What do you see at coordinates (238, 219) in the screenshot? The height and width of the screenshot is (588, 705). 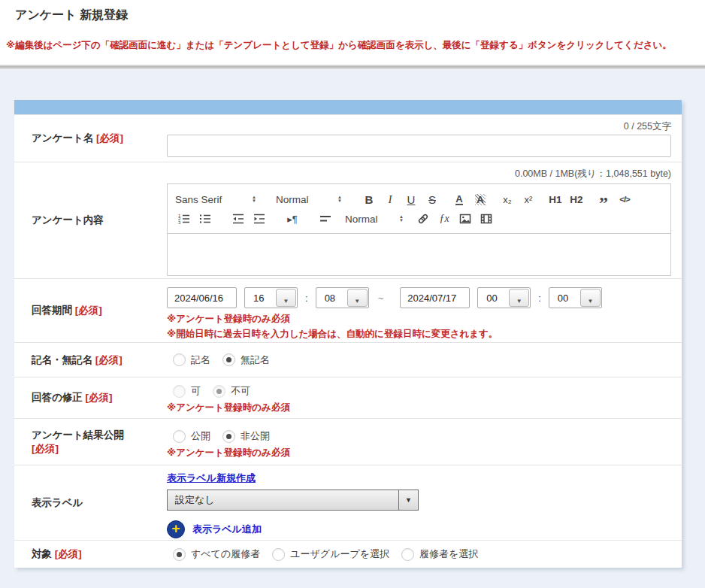 I see `outdent-icon` at bounding box center [238, 219].